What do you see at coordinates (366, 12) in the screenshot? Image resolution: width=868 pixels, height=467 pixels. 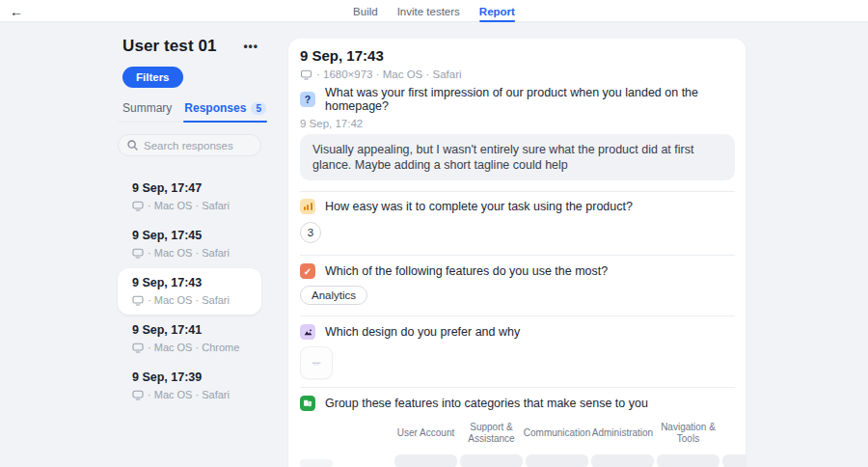 I see `tab-build: Build` at bounding box center [366, 12].